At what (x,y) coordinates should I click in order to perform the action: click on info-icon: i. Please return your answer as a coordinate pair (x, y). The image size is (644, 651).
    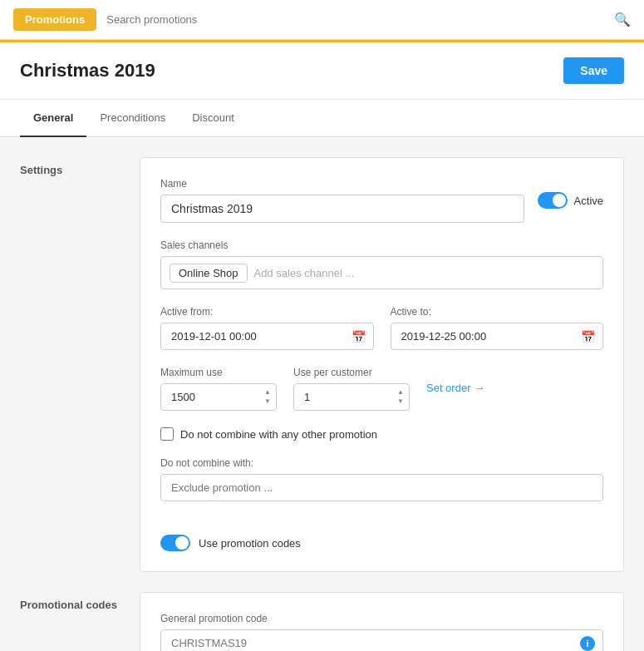
    Looking at the image, I should click on (587, 644).